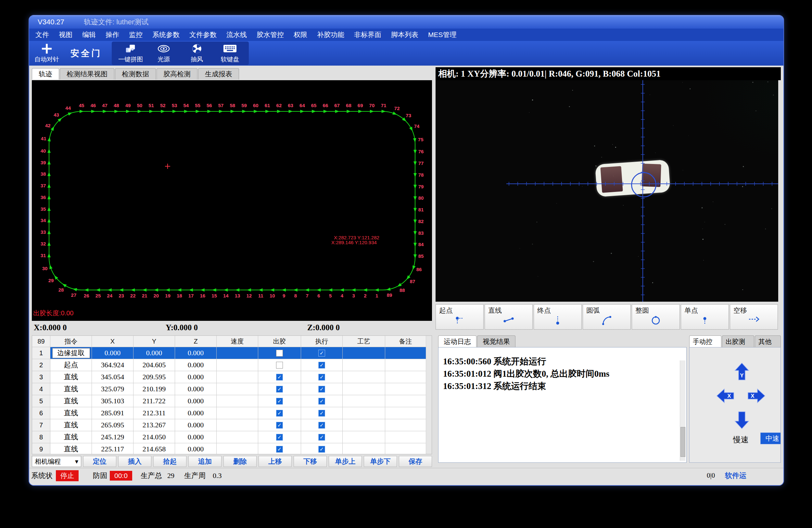  I want to click on edit-button-4: 追加, so click(205, 461).